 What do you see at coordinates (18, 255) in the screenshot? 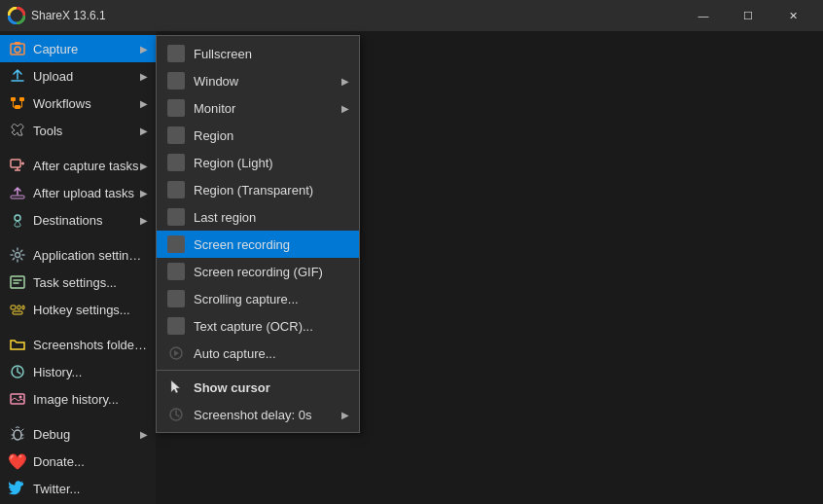
I see `app-settings-icon` at bounding box center [18, 255].